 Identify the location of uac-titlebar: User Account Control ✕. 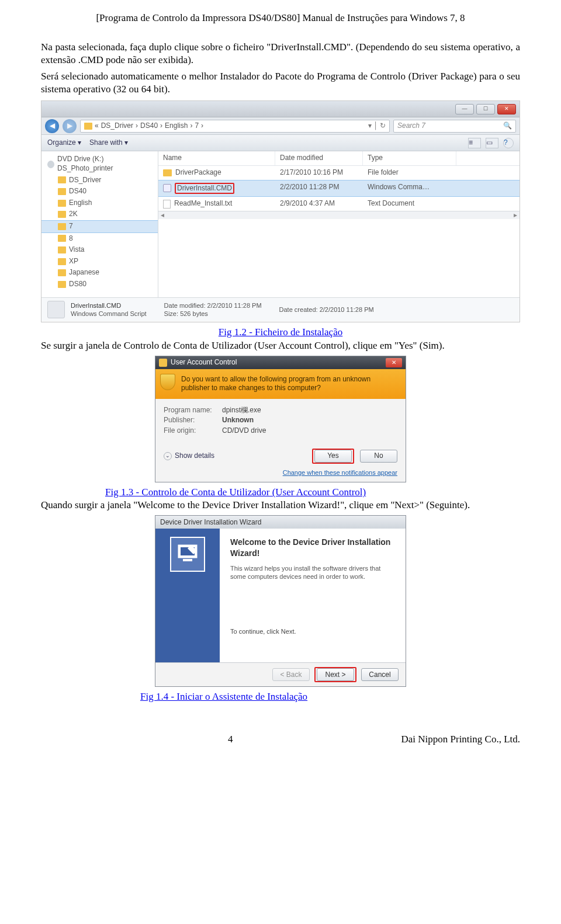
(280, 363).